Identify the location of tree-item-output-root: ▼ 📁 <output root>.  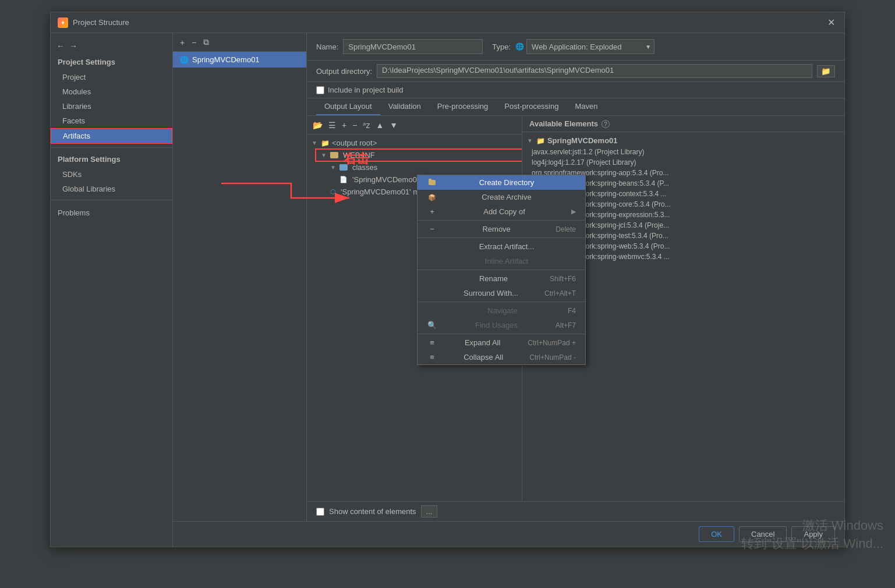
(415, 143).